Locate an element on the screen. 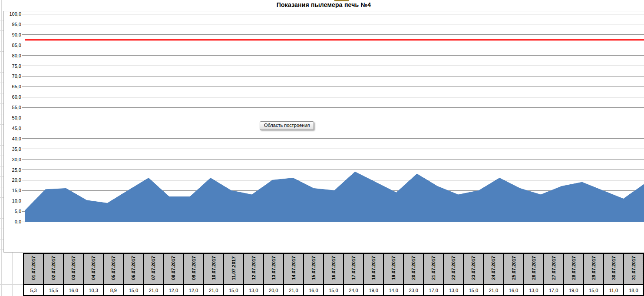  y-axis-tick-label: 60,0 is located at coordinates (12, 97).